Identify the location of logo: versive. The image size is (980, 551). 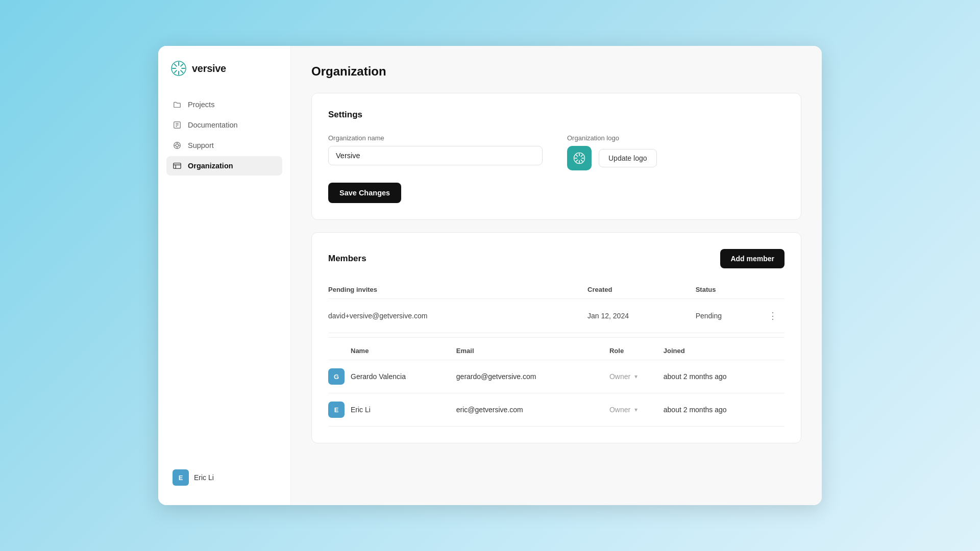
(225, 68).